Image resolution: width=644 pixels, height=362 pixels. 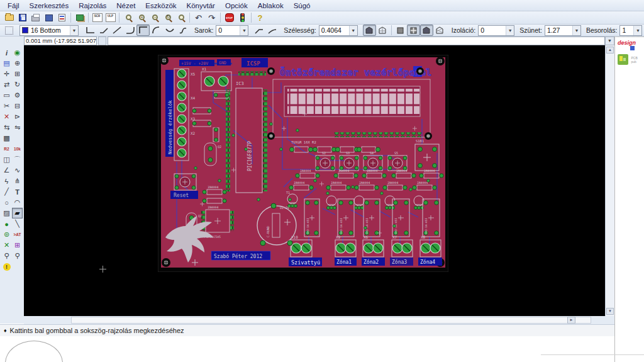 I want to click on tool-rotate: ↻, so click(x=18, y=84).